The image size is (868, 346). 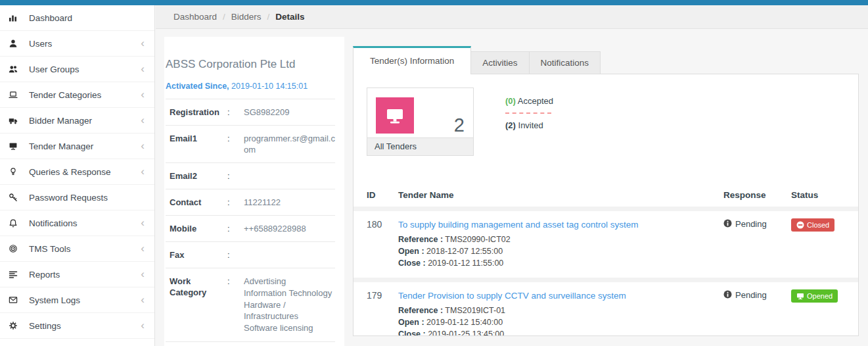 What do you see at coordinates (757, 243) in the screenshot?
I see `response-cell: Pending` at bounding box center [757, 243].